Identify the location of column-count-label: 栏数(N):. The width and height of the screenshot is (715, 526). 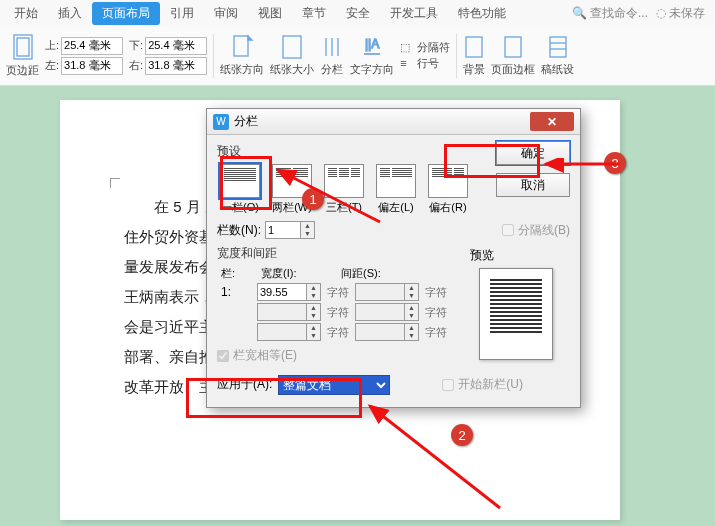
(239, 230).